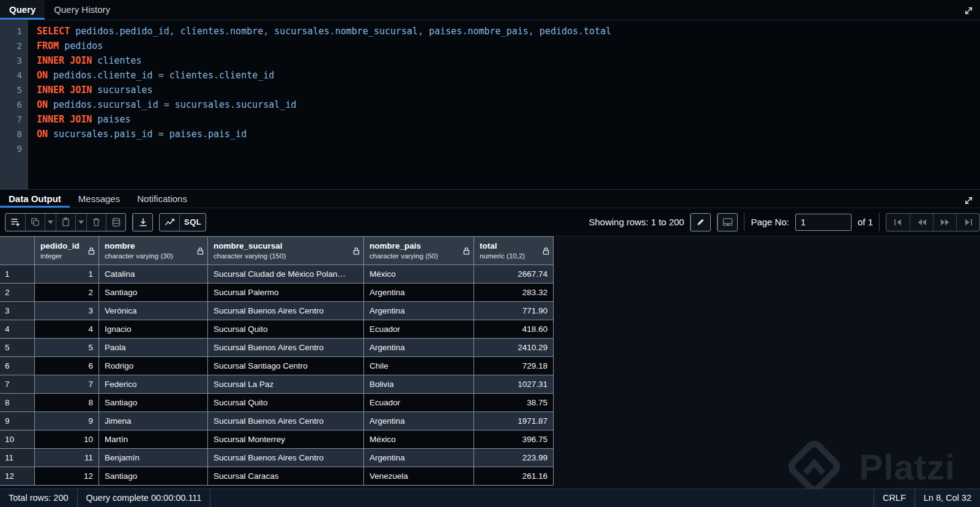 This screenshot has width=980, height=507. I want to click on grid-options-button, so click(727, 222).